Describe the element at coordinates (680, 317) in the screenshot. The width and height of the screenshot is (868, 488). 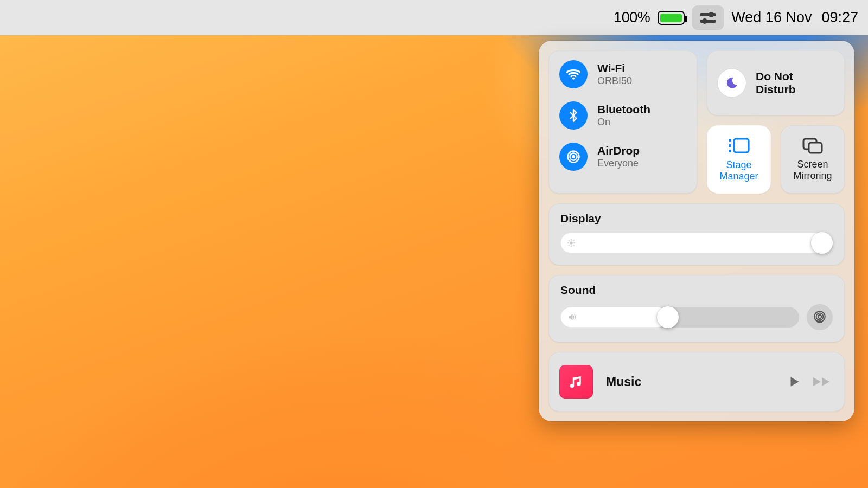
I see `volume-slider` at that location.